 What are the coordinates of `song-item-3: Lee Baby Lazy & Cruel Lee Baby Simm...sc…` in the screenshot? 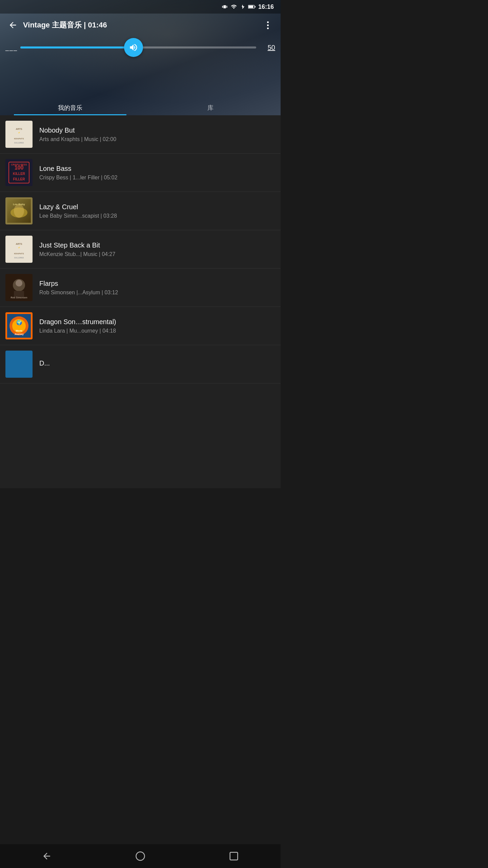 It's located at (140, 211).